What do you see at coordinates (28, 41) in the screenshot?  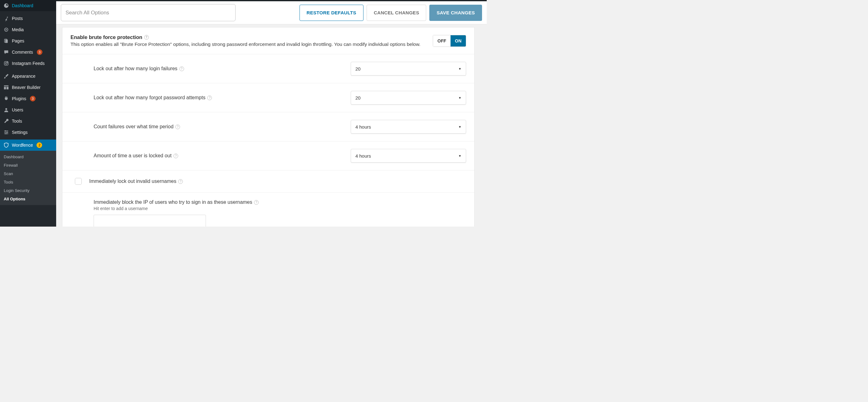 I see `sidebar-item-pages: Pages` at bounding box center [28, 41].